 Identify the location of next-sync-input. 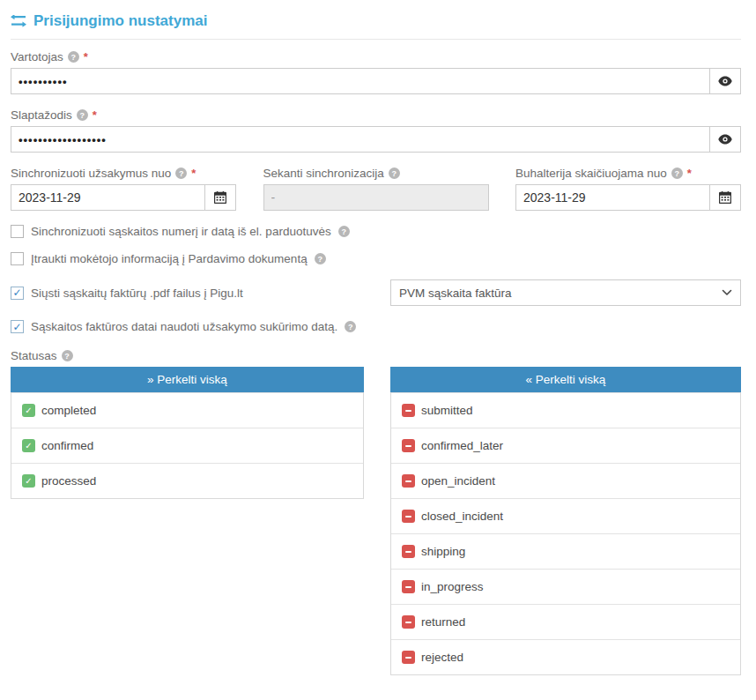
(376, 197).